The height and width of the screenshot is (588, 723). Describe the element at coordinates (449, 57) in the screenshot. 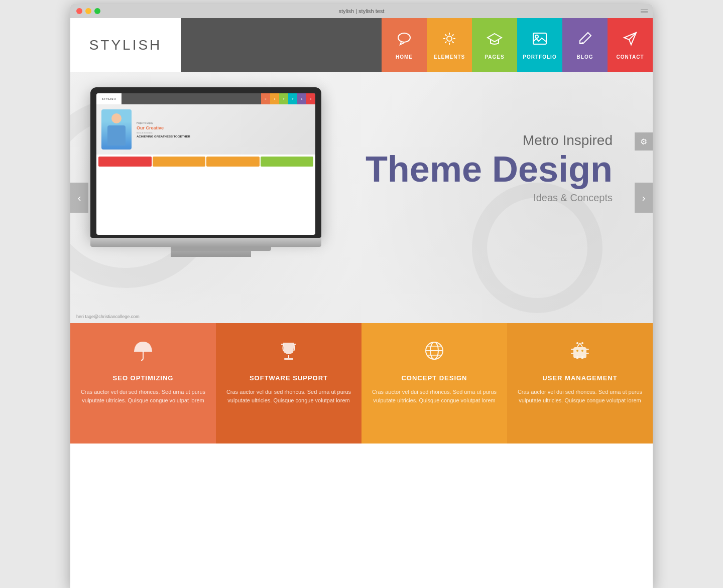

I see `nav-label-elements: ELEMENTS` at that location.